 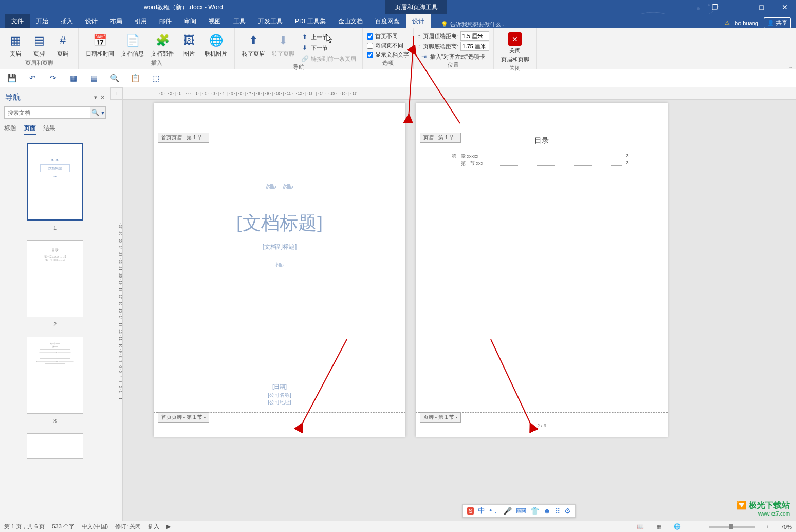 I want to click on maximize-button: □, so click(x=762, y=7).